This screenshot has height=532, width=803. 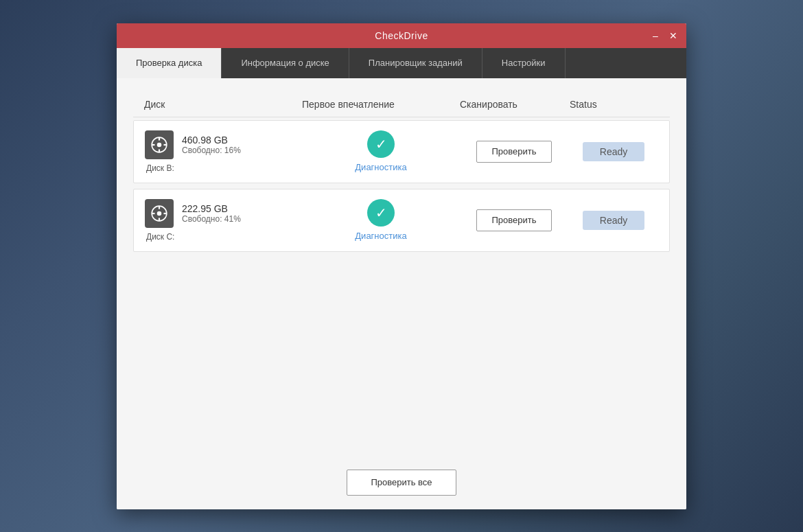 What do you see at coordinates (614, 152) in the screenshot?
I see `status-col-b: Ready` at bounding box center [614, 152].